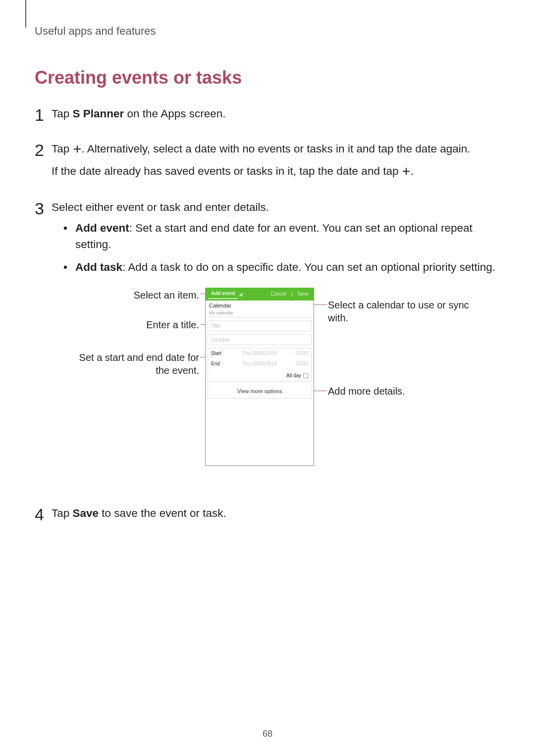 Image resolution: width=535 pixels, height=756 pixels. Describe the element at coordinates (260, 364) in the screenshot. I see `end-date: Thu 08/05/2014` at that location.